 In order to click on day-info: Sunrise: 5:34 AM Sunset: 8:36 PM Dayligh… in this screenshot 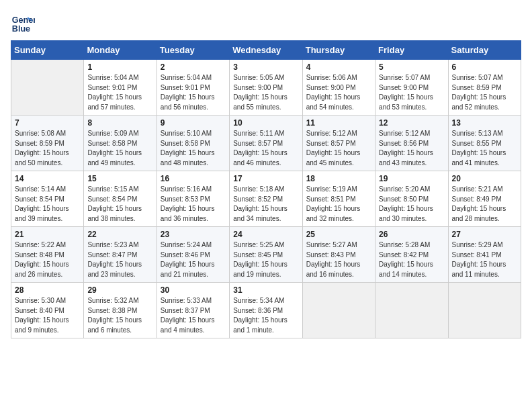, I will do `click(266, 316)`.